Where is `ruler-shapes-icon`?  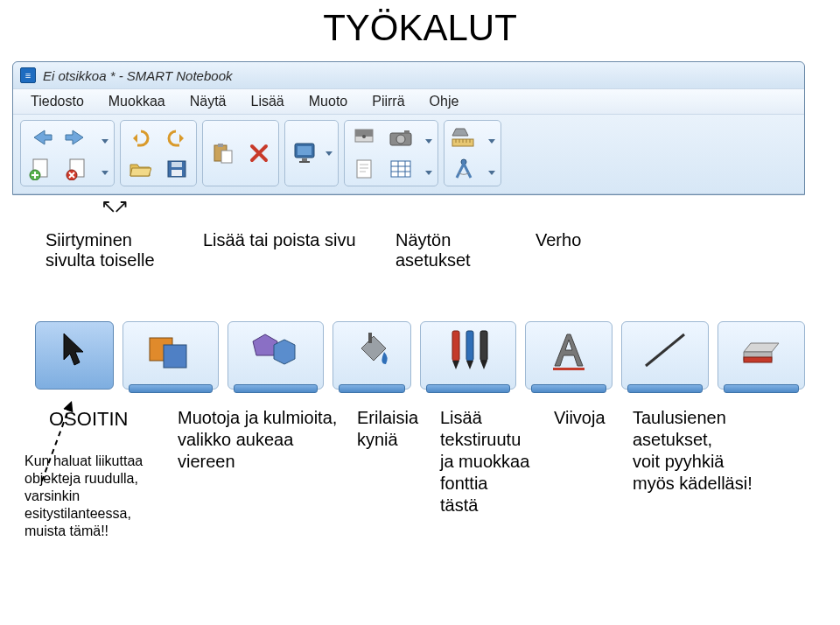
ruler-shapes-icon is located at coordinates (464, 137).